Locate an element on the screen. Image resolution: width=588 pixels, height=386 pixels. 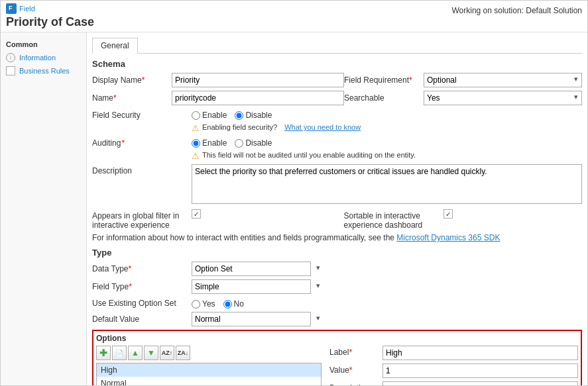
field-security-disable-label: Disable is located at coordinates (259, 115).